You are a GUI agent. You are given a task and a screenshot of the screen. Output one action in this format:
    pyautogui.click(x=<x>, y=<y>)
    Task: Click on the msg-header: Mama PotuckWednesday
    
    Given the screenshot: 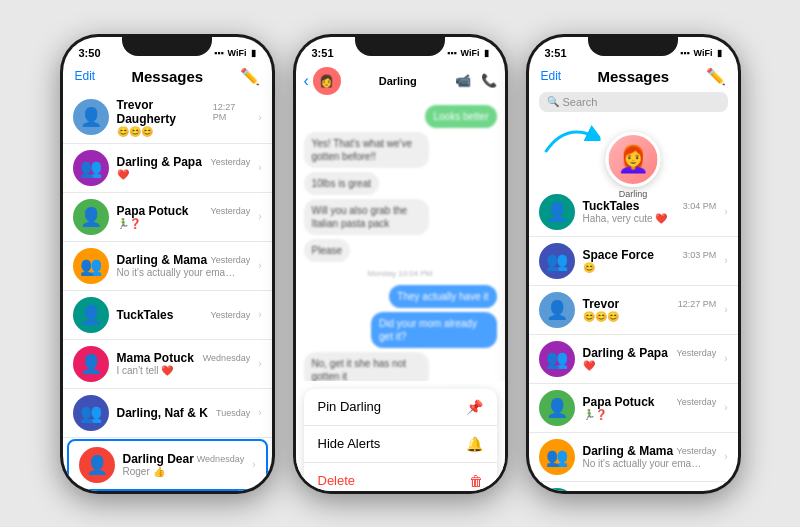 What is the action you would take?
    pyautogui.click(x=184, y=358)
    